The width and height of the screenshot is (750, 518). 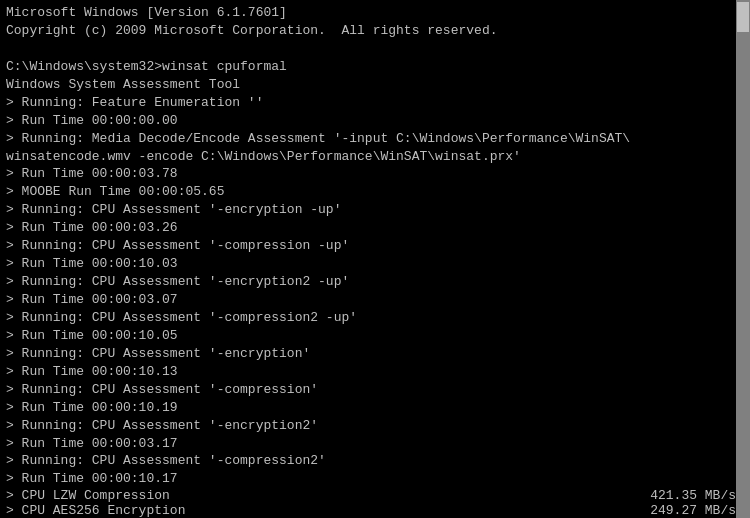 What do you see at coordinates (374, 67) in the screenshot?
I see `terminal-line: C:\Windows\system32>winsat cpuformal` at bounding box center [374, 67].